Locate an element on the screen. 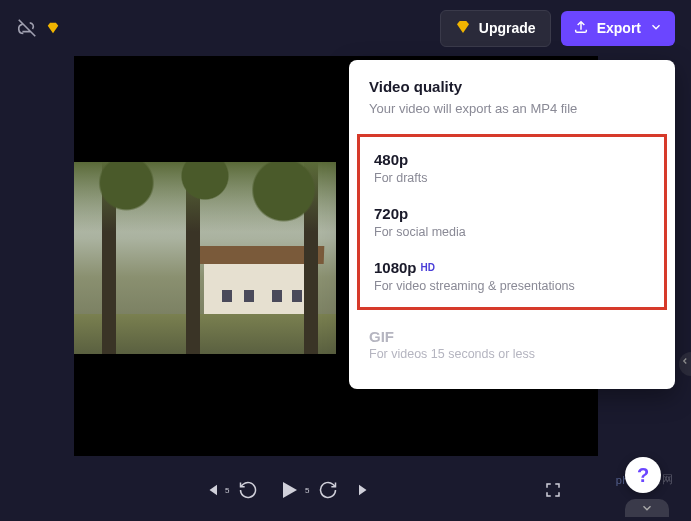 This screenshot has width=691, height=521. hd-badge: HD is located at coordinates (428, 268).